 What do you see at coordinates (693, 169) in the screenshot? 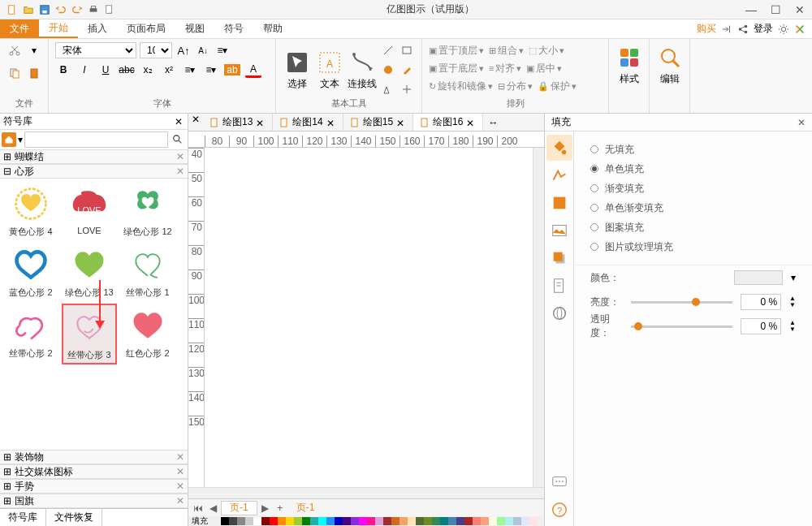
I see `fill-option-单色填充: 单色填充` at bounding box center [693, 169].